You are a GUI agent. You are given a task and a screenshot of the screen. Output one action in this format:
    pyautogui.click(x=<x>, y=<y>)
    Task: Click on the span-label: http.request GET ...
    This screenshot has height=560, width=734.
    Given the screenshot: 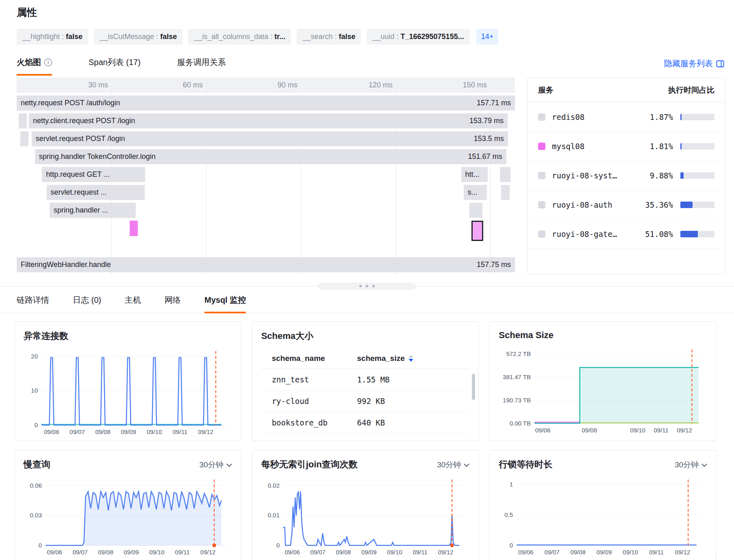 What is the action you would take?
    pyautogui.click(x=78, y=175)
    